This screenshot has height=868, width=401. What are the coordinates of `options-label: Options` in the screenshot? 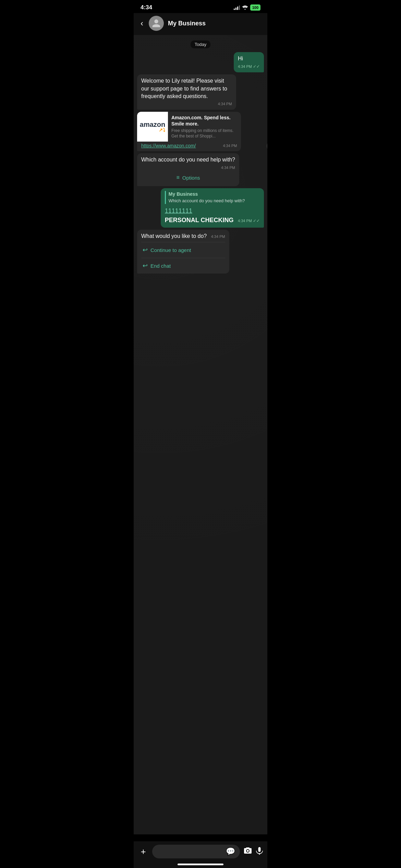 It's located at (191, 178).